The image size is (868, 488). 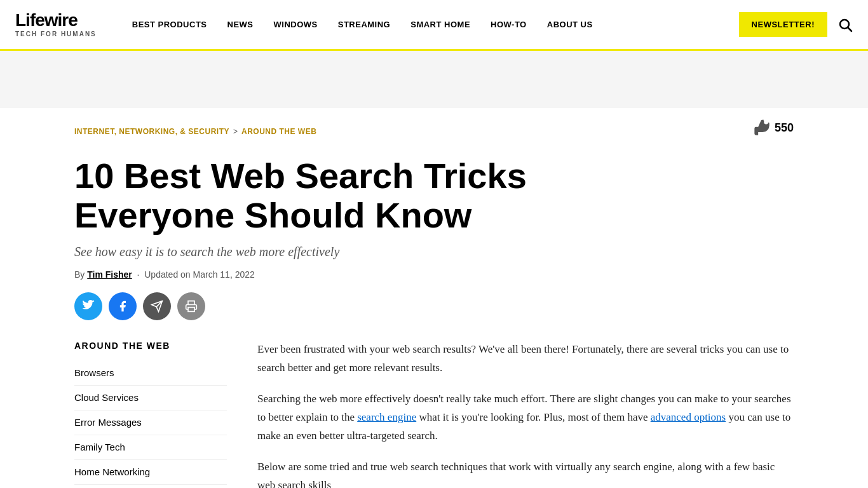 What do you see at coordinates (200, 274) in the screenshot?
I see `updated-date: Updated on March 11, 2022` at bounding box center [200, 274].